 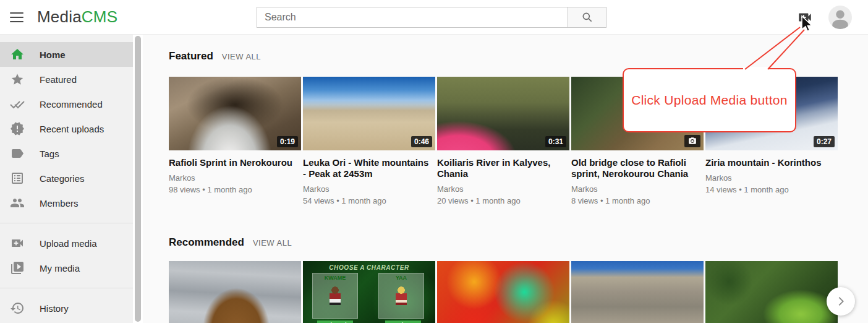 I want to click on video-title: Leuka Ori - White mountains - Peak at 24…, so click(x=369, y=168).